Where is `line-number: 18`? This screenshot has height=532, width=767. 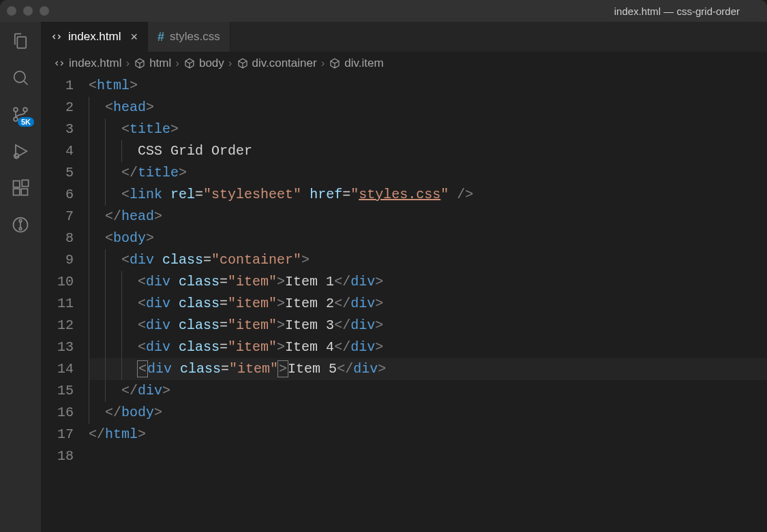 line-number: 18 is located at coordinates (57, 456).